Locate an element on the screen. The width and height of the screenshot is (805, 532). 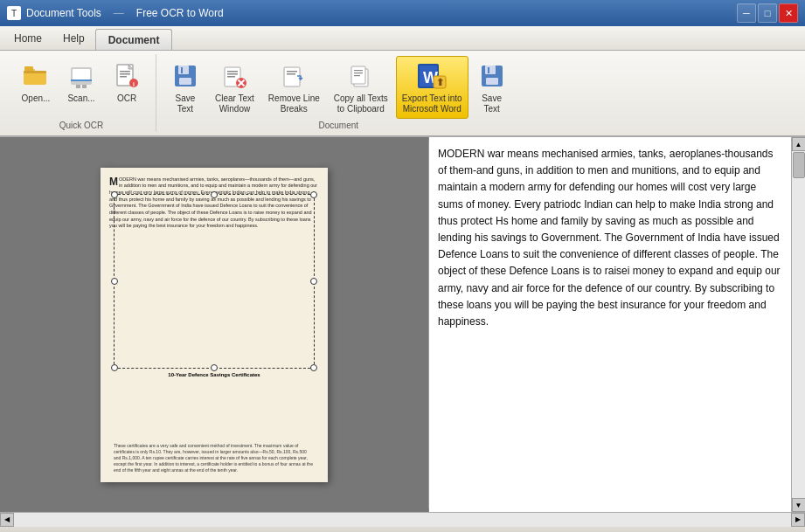
handle-bm is located at coordinates (214, 368).